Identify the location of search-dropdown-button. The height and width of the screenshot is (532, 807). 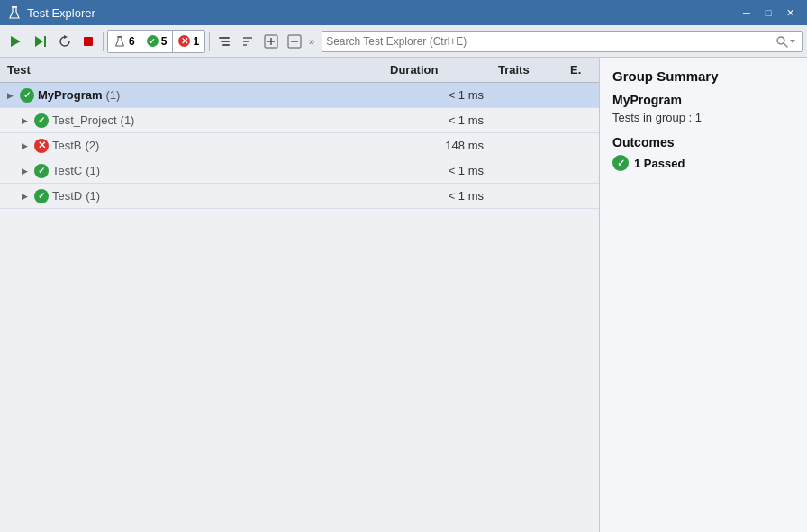
(793, 41).